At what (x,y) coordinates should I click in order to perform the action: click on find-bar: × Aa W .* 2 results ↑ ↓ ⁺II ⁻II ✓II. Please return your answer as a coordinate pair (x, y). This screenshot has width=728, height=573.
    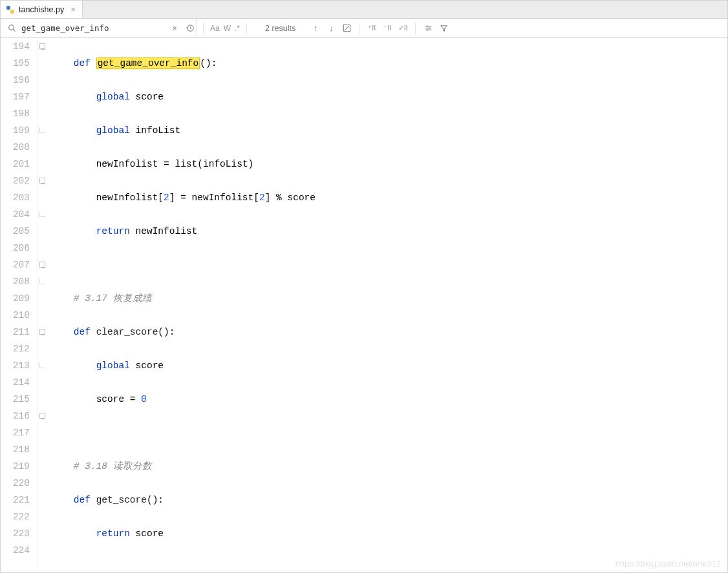
    Looking at the image, I should click on (364, 28).